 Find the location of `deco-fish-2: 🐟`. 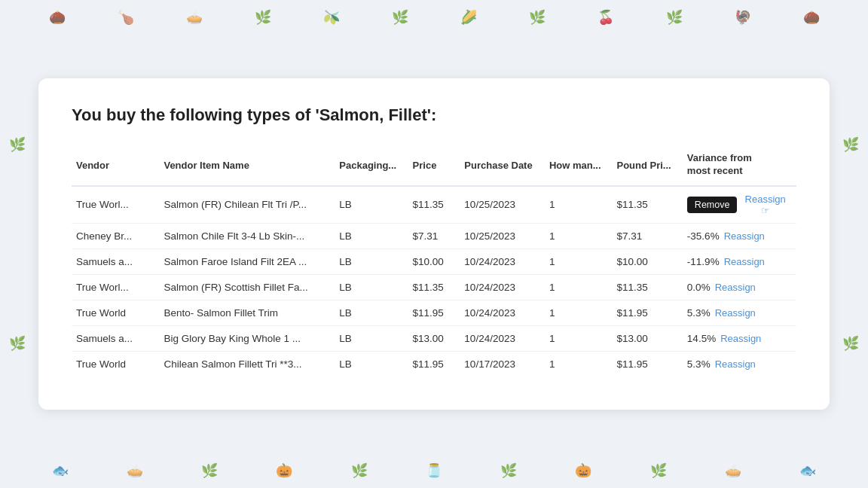

deco-fish-2: 🐟 is located at coordinates (808, 471).